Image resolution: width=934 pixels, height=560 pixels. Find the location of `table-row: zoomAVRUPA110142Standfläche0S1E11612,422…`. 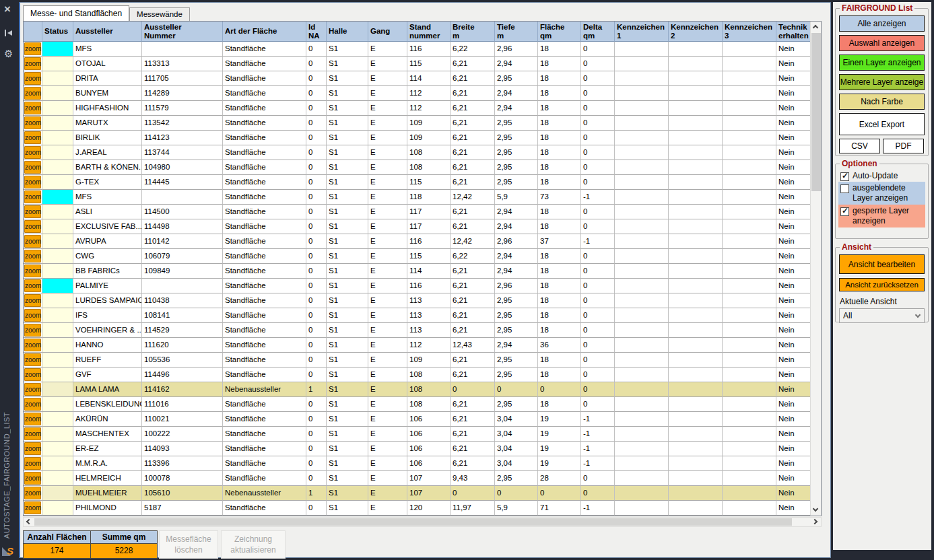

table-row: zoomAVRUPA110142Standfläche0S1E11612,422… is located at coordinates (422, 242).